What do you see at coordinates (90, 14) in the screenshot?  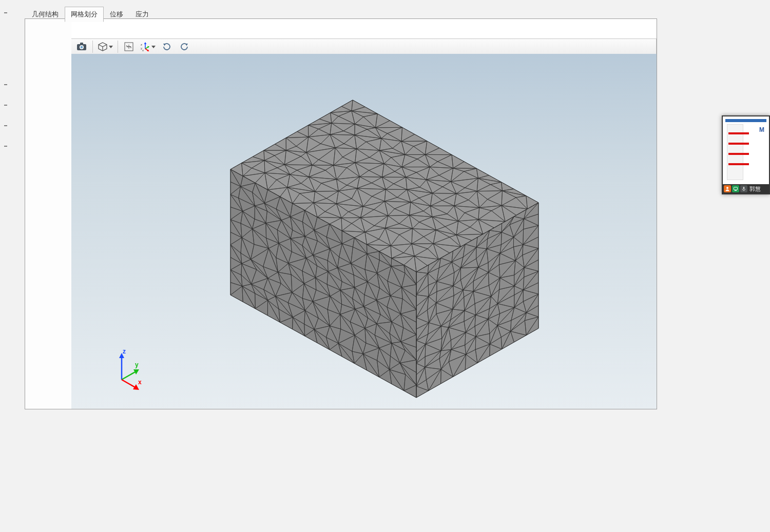 I see `view-tabs: 几何结构 网格划分 位移 应力` at bounding box center [90, 14].